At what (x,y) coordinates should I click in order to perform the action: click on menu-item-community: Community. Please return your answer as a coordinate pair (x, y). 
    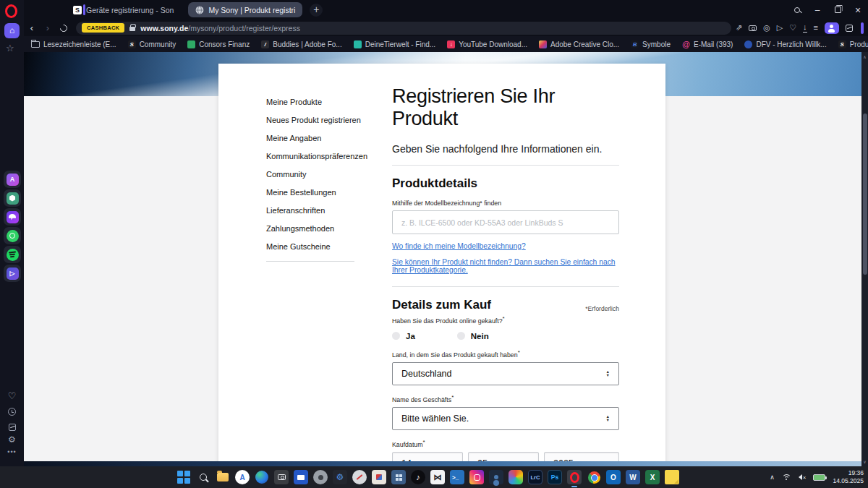
    Looking at the image, I should click on (317, 174).